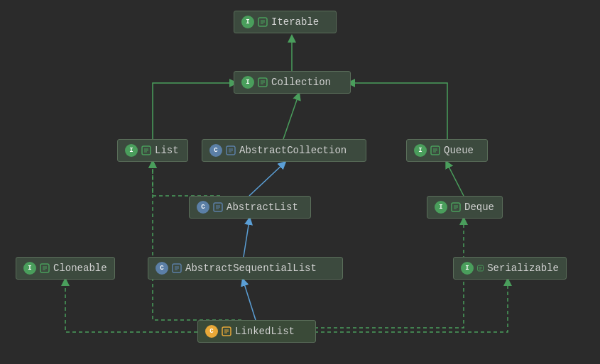  What do you see at coordinates (467, 268) in the screenshot?
I see `badge-serializable: I` at bounding box center [467, 268].